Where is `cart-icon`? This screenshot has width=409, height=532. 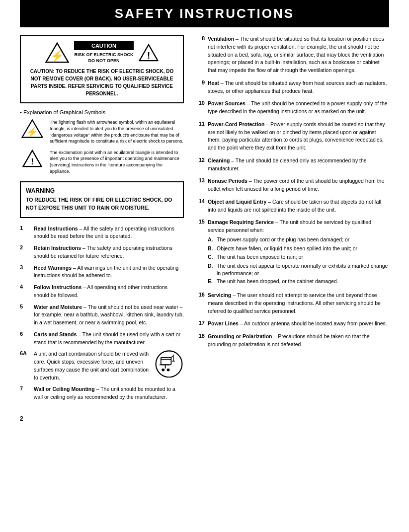 cart-icon is located at coordinates (169, 364).